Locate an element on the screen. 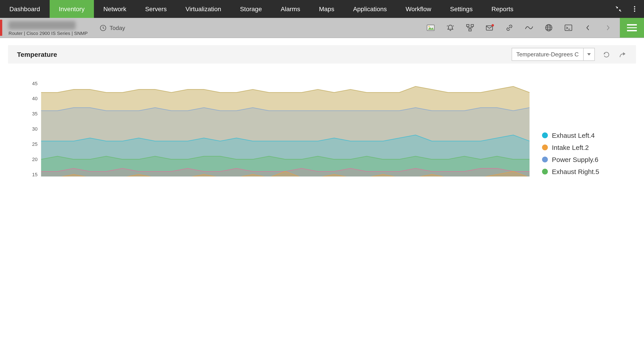 This screenshot has height=353, width=644. nav-item-alarms: Alarms is located at coordinates (290, 9).